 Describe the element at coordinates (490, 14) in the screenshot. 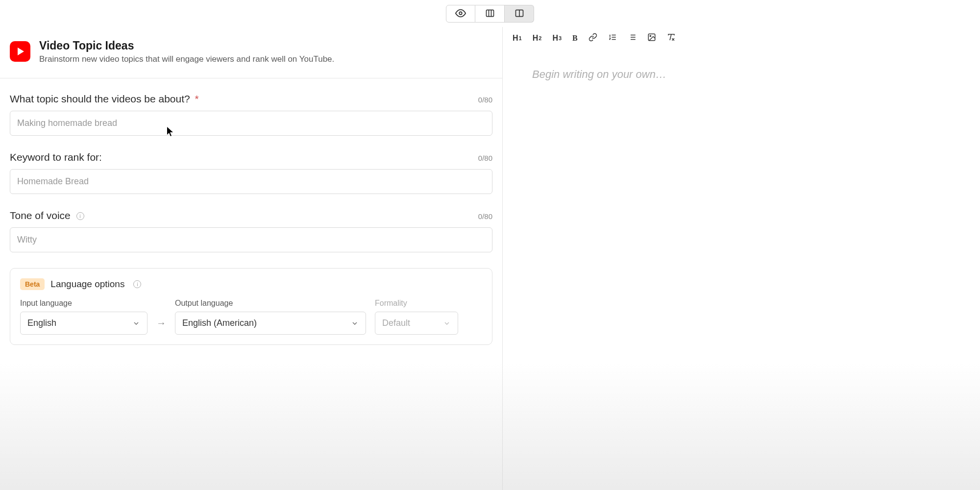

I see `view-mode-toolbar` at that location.